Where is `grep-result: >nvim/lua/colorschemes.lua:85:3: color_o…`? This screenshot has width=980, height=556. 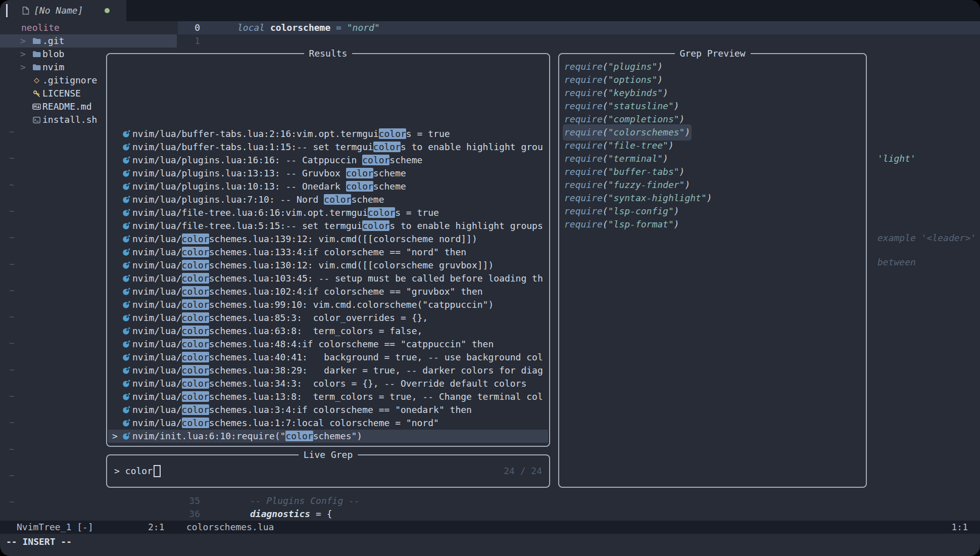
grep-result: >nvim/lua/colorschemes.lua:85:3: color_o… is located at coordinates (328, 318).